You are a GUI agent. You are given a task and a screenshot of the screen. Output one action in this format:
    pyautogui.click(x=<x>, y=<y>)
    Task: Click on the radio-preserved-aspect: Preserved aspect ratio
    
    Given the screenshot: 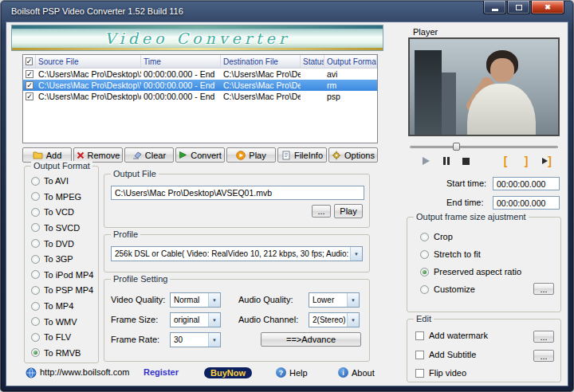 What is the action you would take?
    pyautogui.click(x=470, y=272)
    